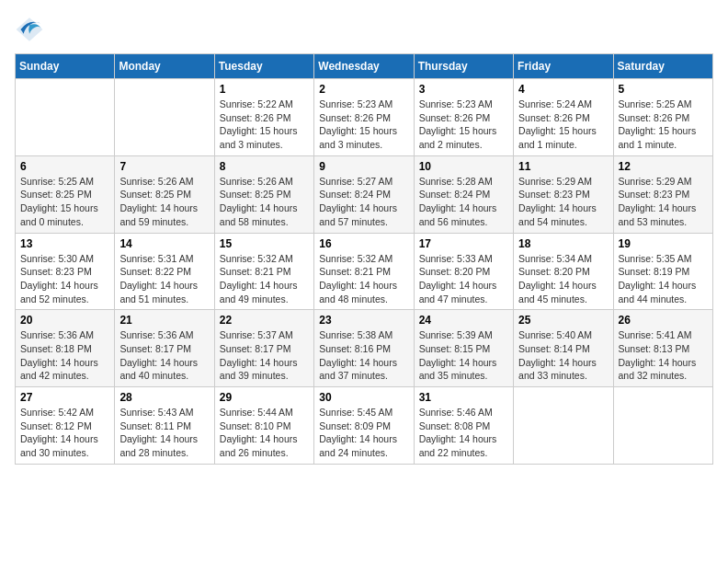 This screenshot has width=728, height=563. I want to click on weekday-header-wednesday: Wednesday, so click(364, 66).